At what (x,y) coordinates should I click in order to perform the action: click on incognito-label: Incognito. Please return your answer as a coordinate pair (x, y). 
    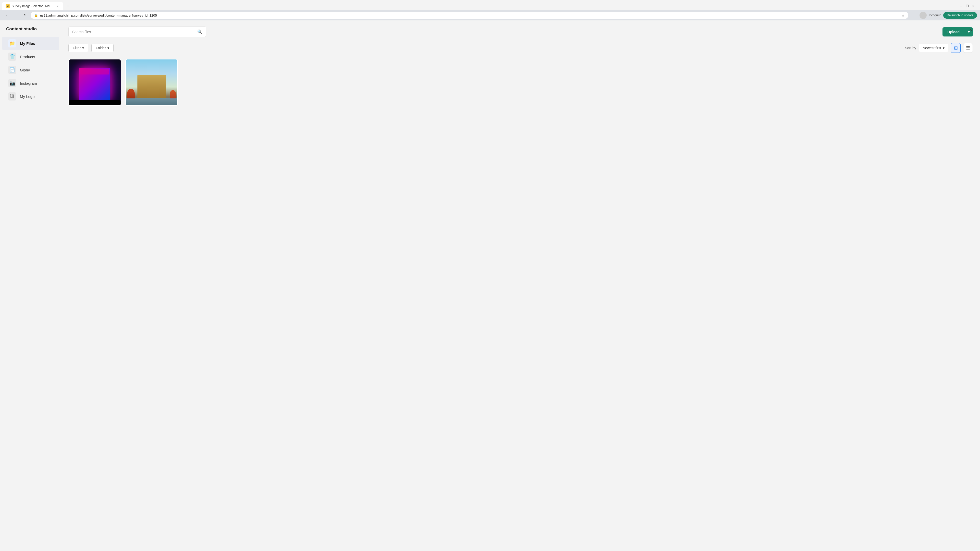
    Looking at the image, I should click on (935, 15).